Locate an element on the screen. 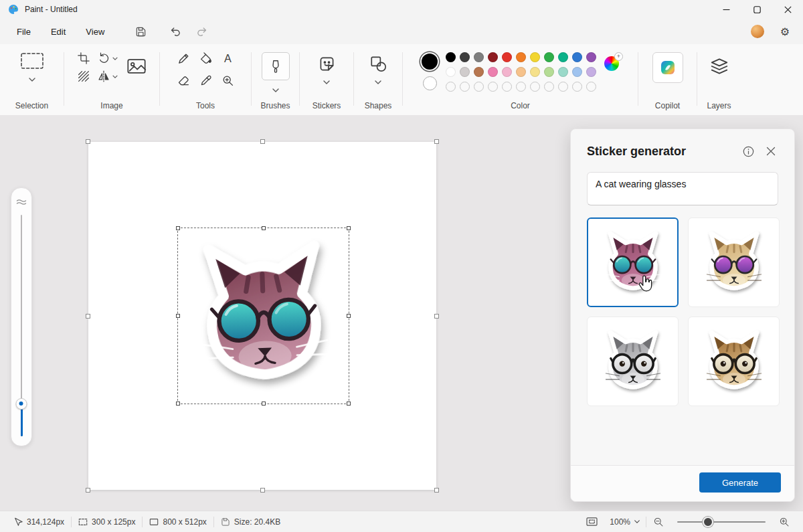 The image size is (803, 532). slider-track is located at coordinates (21, 325).